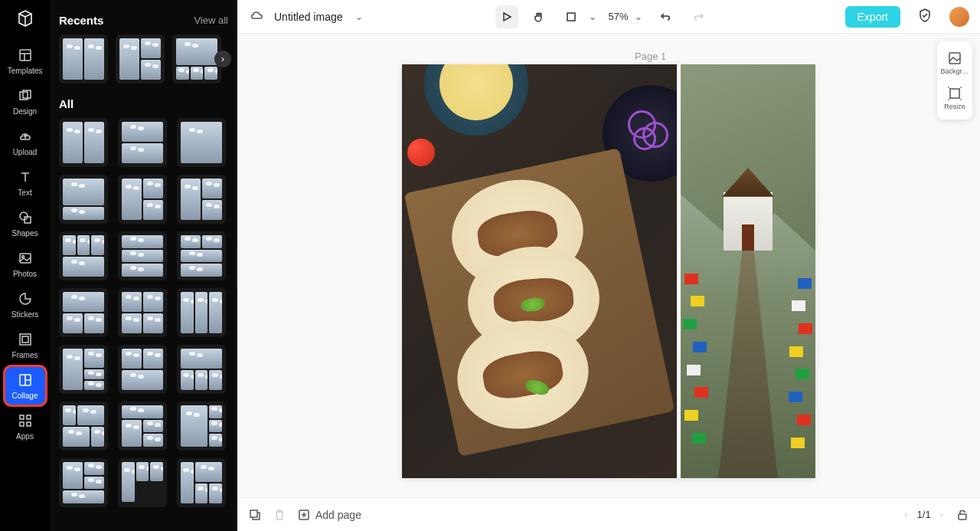  I want to click on title-dropdown: ⌄, so click(359, 17).